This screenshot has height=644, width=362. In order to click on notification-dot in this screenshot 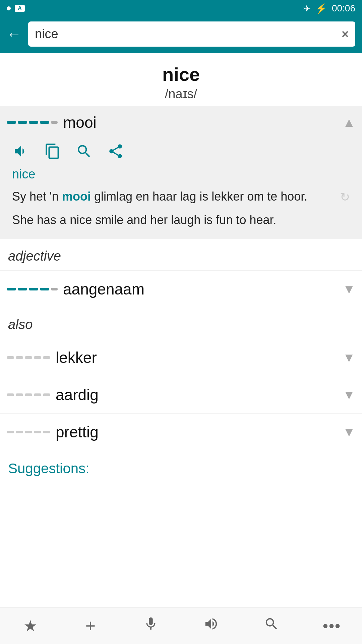, I will do `click(9, 8)`.